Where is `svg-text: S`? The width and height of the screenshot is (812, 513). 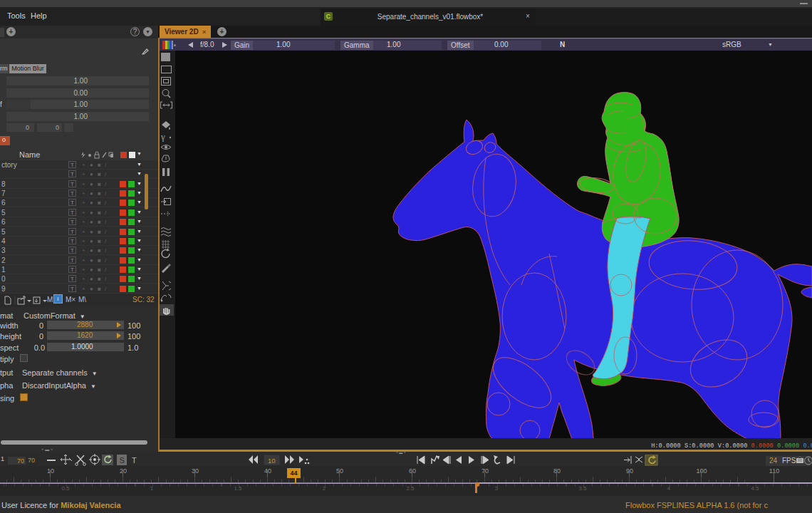 svg-text: S is located at coordinates (123, 460).